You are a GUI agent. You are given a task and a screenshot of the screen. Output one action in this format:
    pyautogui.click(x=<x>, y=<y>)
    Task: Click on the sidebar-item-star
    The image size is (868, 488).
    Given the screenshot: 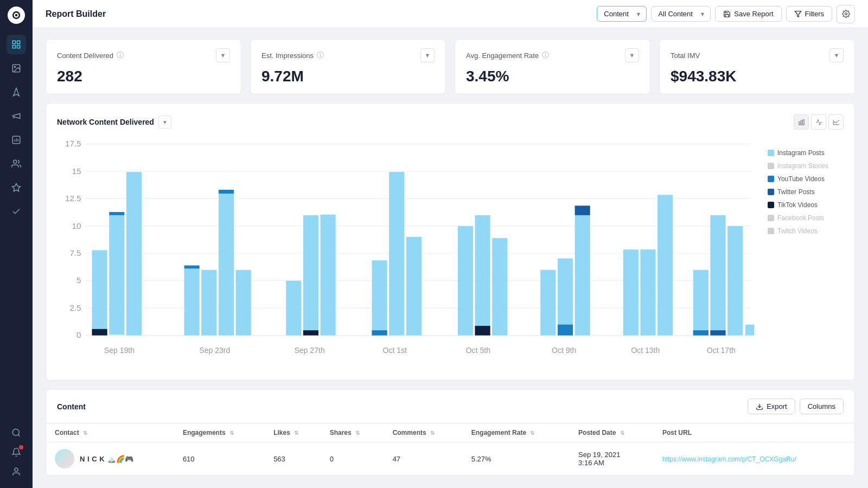 What is the action you would take?
    pyautogui.click(x=16, y=188)
    